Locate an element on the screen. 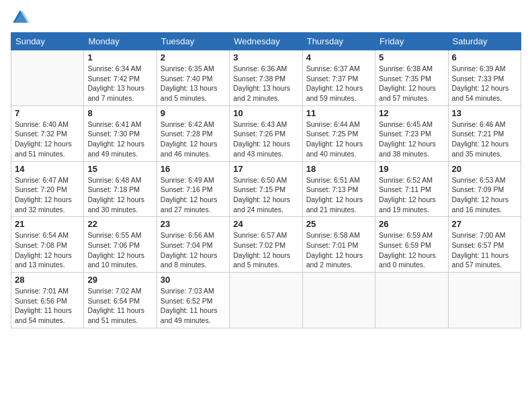  sunset: Sunset: 7:26 PM is located at coordinates (259, 134).